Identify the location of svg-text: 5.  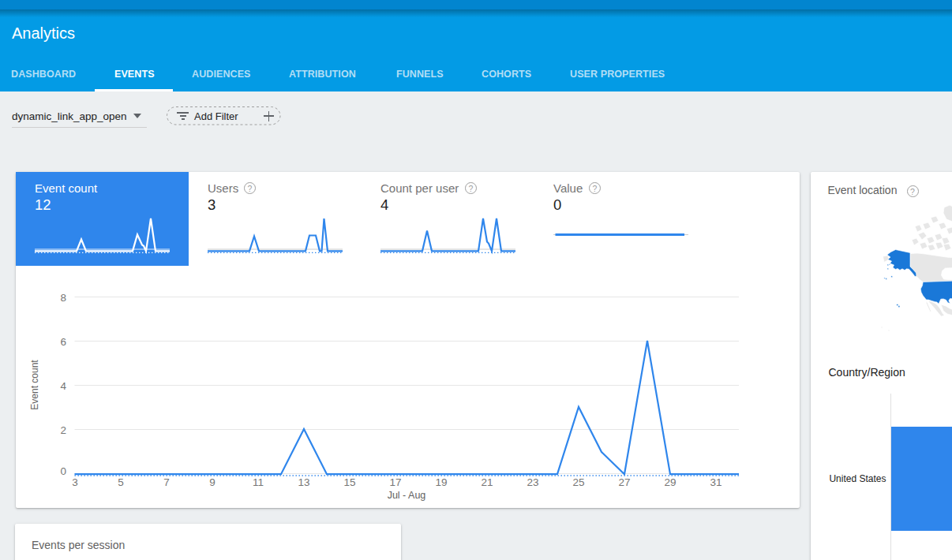
(121, 483).